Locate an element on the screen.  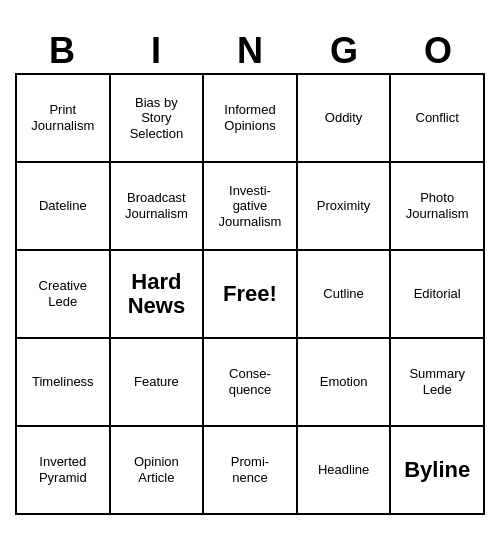
bingo-cell: SummaryLede is located at coordinates (438, 383).